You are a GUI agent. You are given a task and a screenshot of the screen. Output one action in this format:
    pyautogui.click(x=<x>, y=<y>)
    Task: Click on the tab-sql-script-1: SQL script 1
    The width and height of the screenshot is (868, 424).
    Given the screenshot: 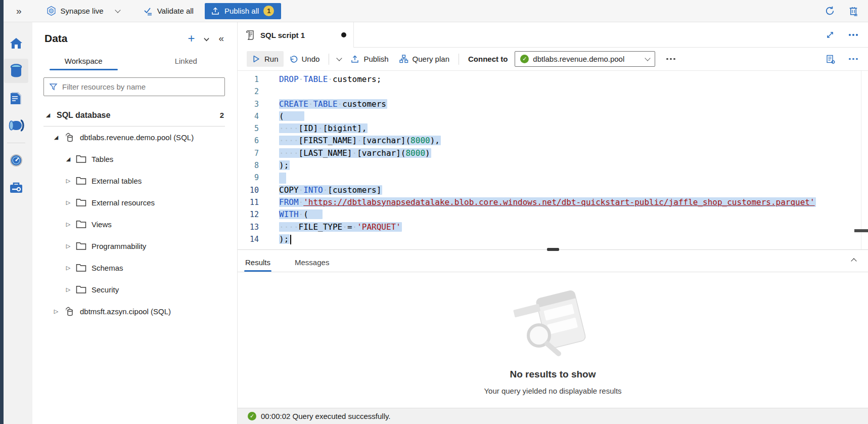 What is the action you would take?
    pyautogui.click(x=296, y=35)
    